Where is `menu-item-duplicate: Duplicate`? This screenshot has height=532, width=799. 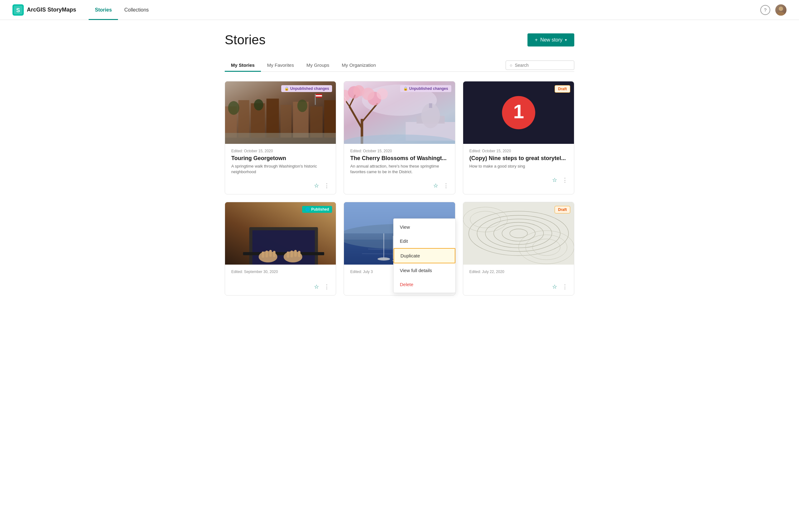
menu-item-duplicate: Duplicate is located at coordinates (424, 256).